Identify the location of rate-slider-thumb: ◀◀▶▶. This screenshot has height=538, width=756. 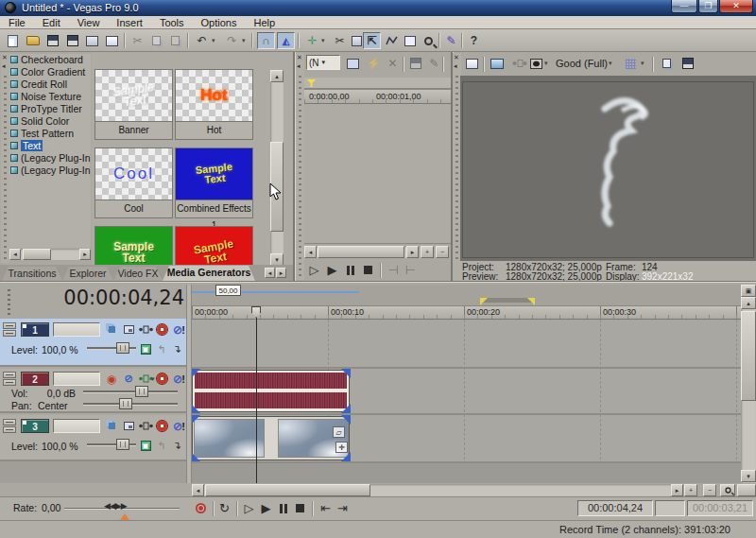
(115, 506).